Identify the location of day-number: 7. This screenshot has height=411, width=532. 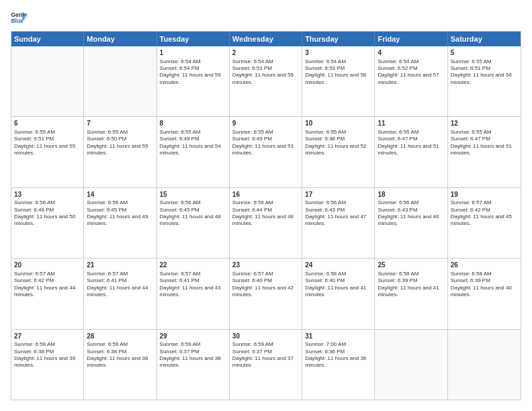
(120, 124).